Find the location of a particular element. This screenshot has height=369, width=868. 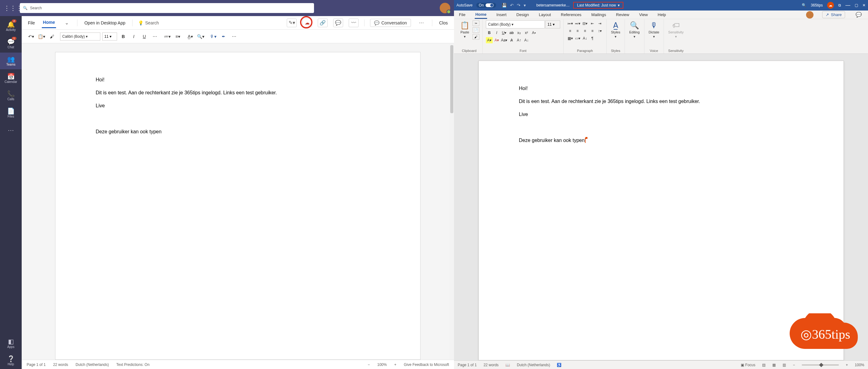

rail-help: ❔ Help is located at coordinates (11, 361).